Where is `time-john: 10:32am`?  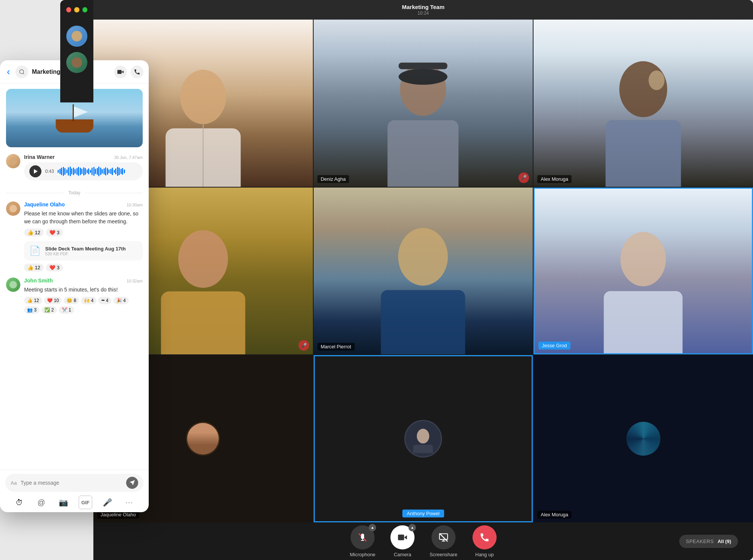 time-john: 10:32am is located at coordinates (135, 281).